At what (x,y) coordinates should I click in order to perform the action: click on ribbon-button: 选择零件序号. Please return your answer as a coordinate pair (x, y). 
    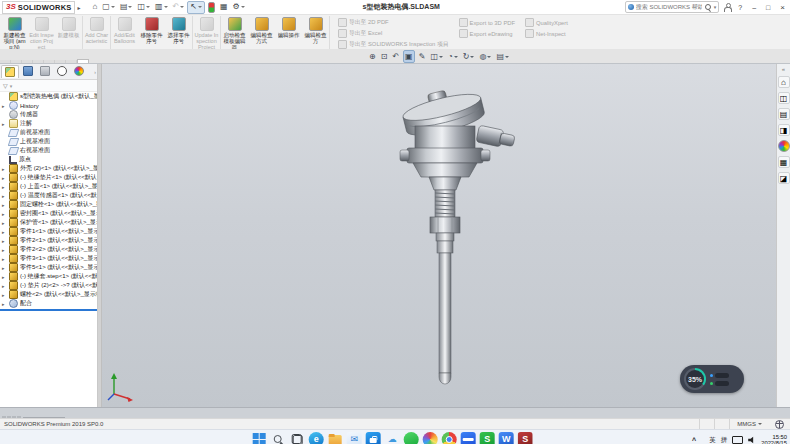
    Looking at the image, I should click on (179, 33).